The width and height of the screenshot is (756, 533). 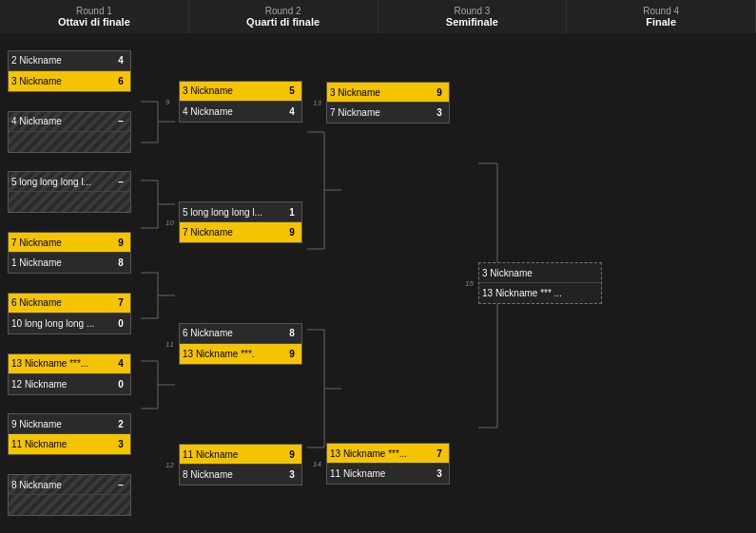 What do you see at coordinates (243, 465) in the screenshot?
I see `r2-match-group-12: 12 11 Nickname 9 8 Nickname 3` at bounding box center [243, 465].